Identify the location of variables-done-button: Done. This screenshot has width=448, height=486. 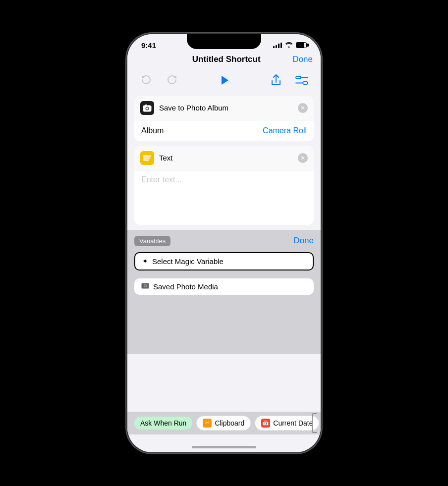
(303, 241).